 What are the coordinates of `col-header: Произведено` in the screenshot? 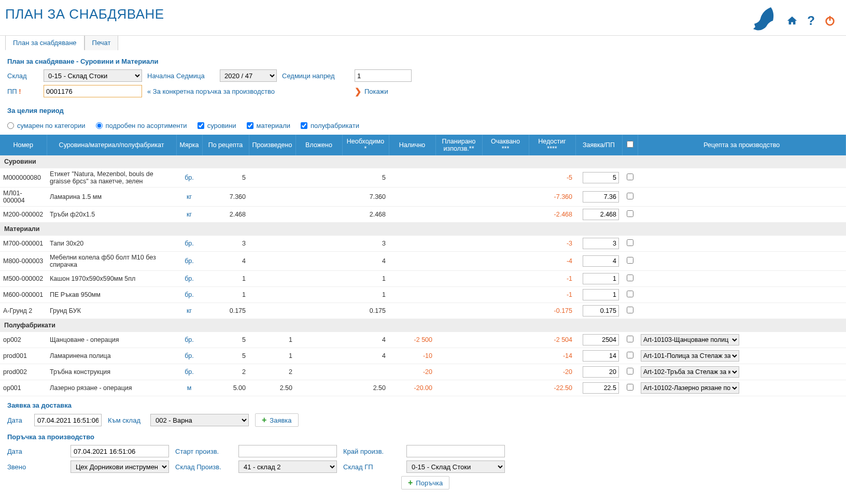 It's located at (272, 145).